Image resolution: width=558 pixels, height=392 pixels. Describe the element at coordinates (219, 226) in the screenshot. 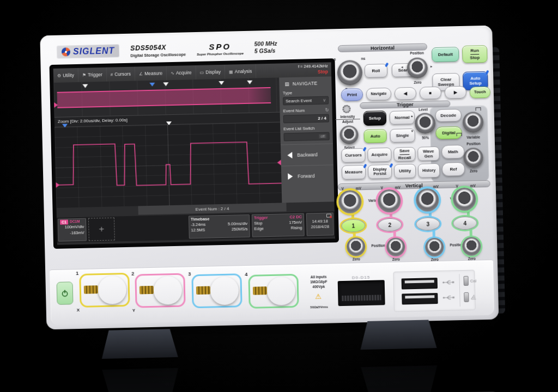

I see `timebase-status-box: Timebase -3.24ms5.00ms/div 12.5MS250MS/s` at that location.